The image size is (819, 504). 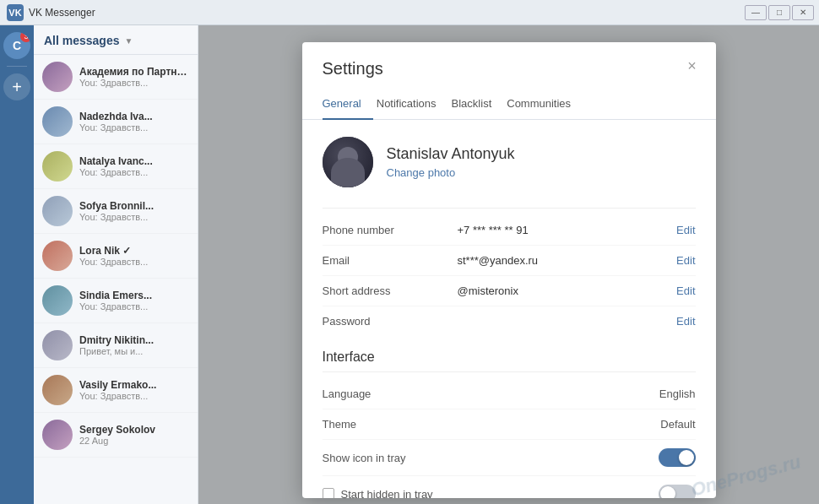 What do you see at coordinates (134, 385) in the screenshot?
I see `sender-name: Vasily Ermako...` at bounding box center [134, 385].